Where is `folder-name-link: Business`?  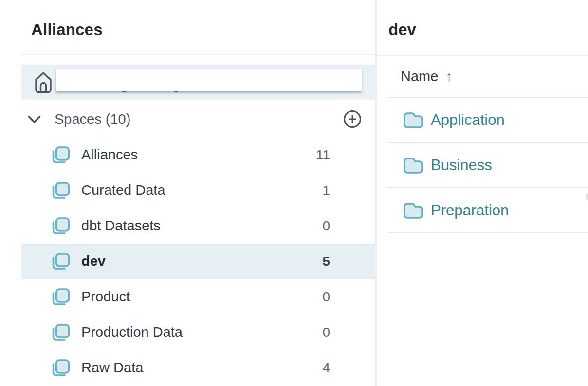 folder-name-link: Business is located at coordinates (461, 165).